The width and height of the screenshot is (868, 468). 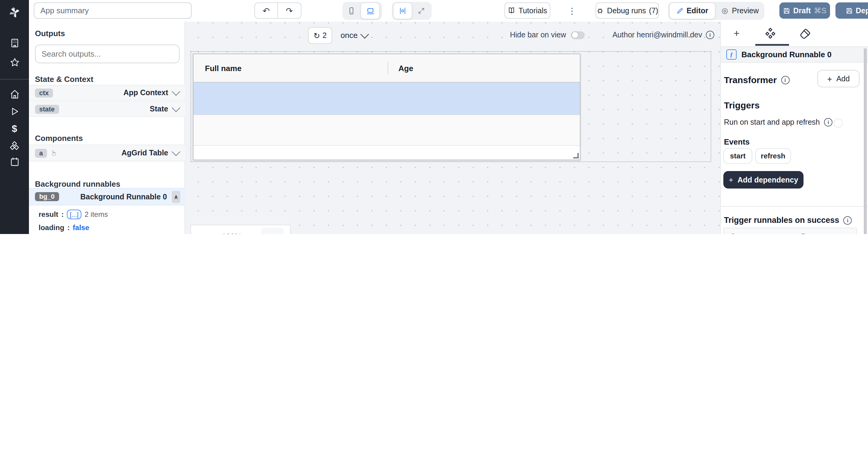 I want to click on editor-tab-label: Editor, so click(x=698, y=11).